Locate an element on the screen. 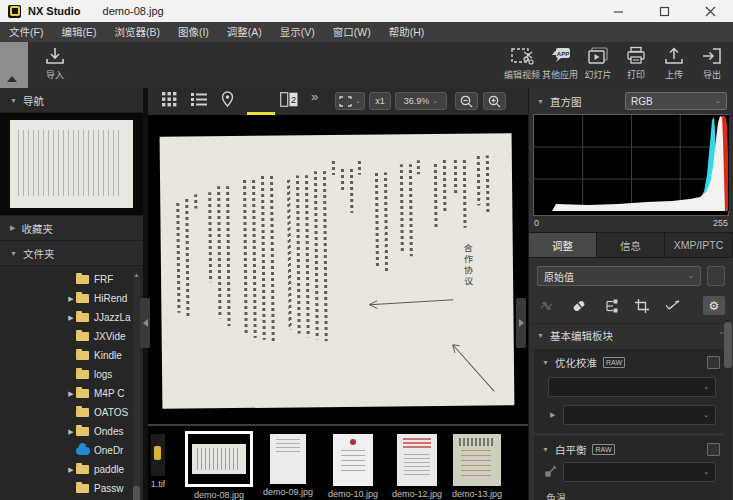 The width and height of the screenshot is (733, 500). compare-view-icon: 2 is located at coordinates (289, 102).